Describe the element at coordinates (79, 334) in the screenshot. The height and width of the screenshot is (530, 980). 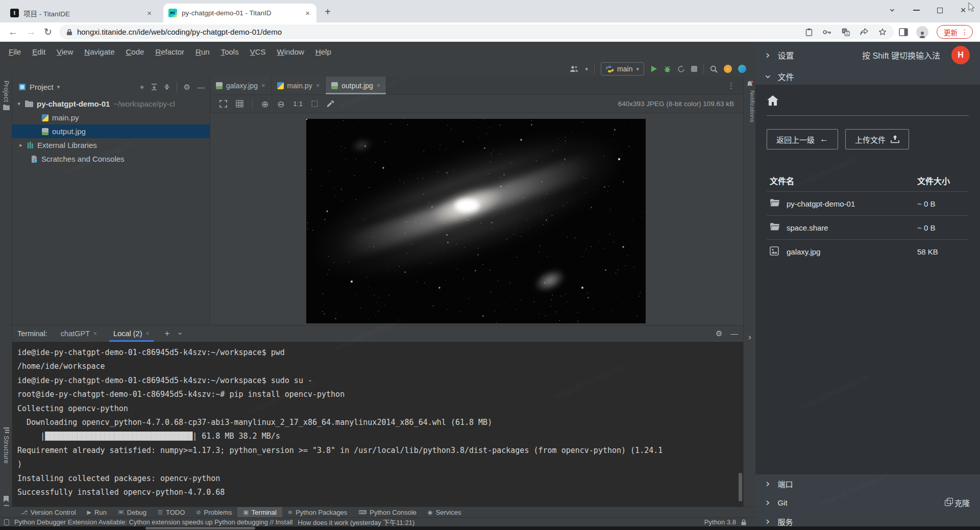
I see `terminal-tab: chatGPT ×` at that location.